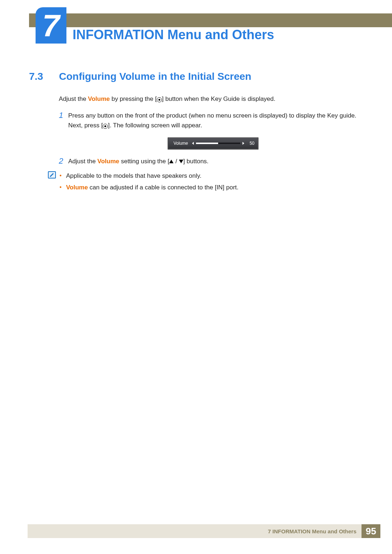  What do you see at coordinates (207, 143) in the screenshot?
I see `osd-slider-fill` at bounding box center [207, 143].